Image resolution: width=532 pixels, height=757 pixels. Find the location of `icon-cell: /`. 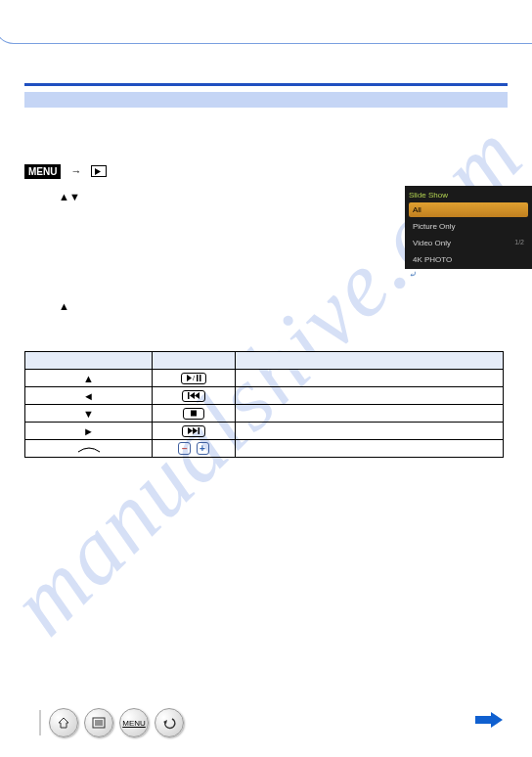

icon-cell: / is located at coordinates (194, 378).